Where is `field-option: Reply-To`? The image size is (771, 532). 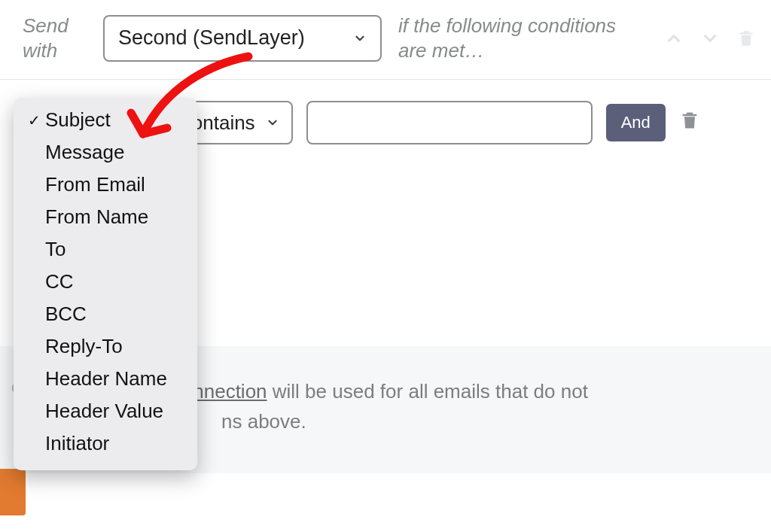
field-option: Reply-To is located at coordinates (105, 346).